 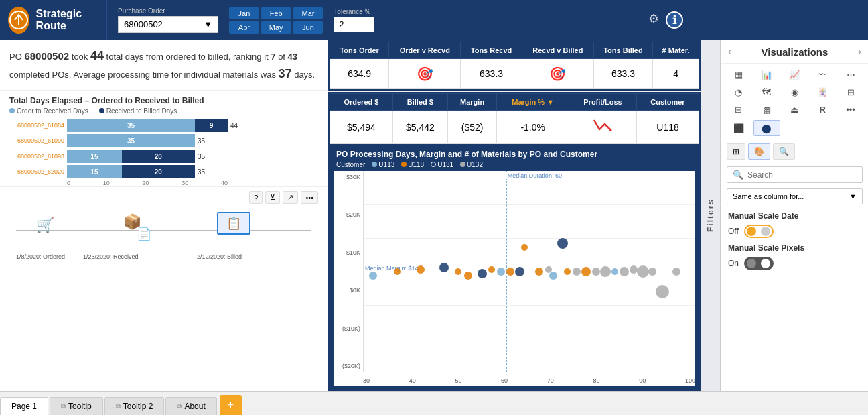 I want to click on chart-title: Total Days Elapsed – Ordered to Received…, so click(x=163, y=101).